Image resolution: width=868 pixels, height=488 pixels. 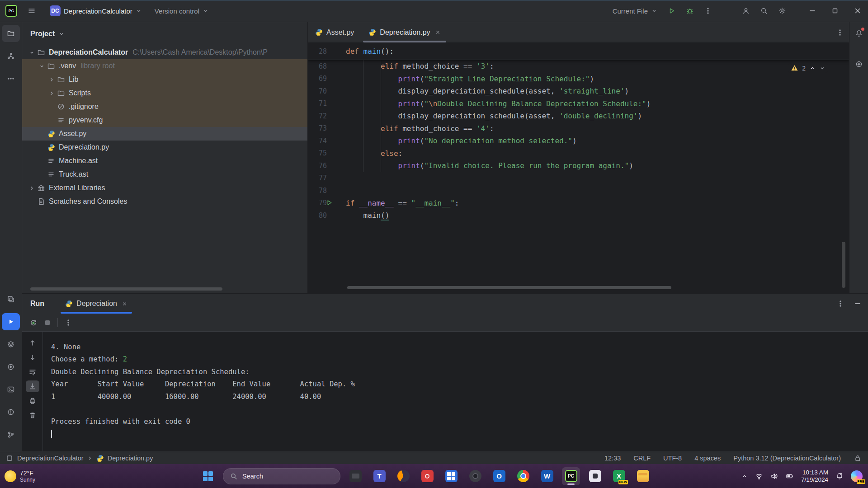 What do you see at coordinates (96, 11) in the screenshot?
I see `project-widget-button: DC DepreciationCalculator` at bounding box center [96, 11].